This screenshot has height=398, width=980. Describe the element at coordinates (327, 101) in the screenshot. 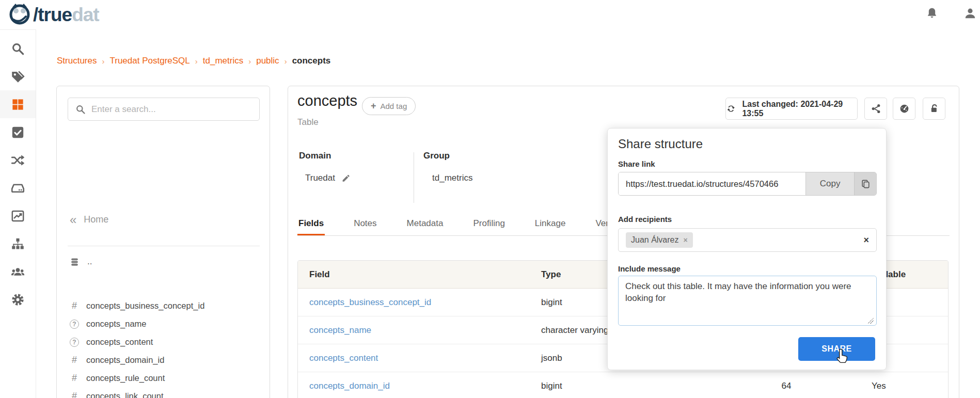

I see `page-title: concepts` at that location.